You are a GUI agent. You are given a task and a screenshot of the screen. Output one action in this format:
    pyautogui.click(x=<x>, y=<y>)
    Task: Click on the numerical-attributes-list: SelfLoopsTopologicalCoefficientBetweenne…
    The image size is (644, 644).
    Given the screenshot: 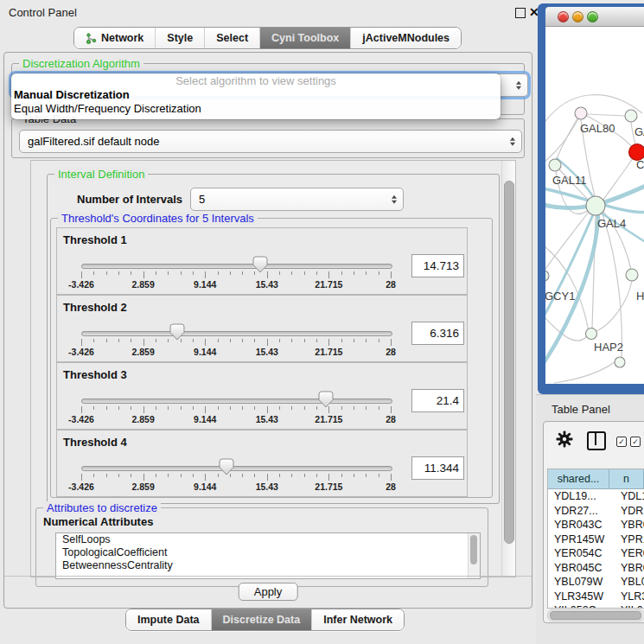 What is the action you would take?
    pyautogui.click(x=268, y=556)
    